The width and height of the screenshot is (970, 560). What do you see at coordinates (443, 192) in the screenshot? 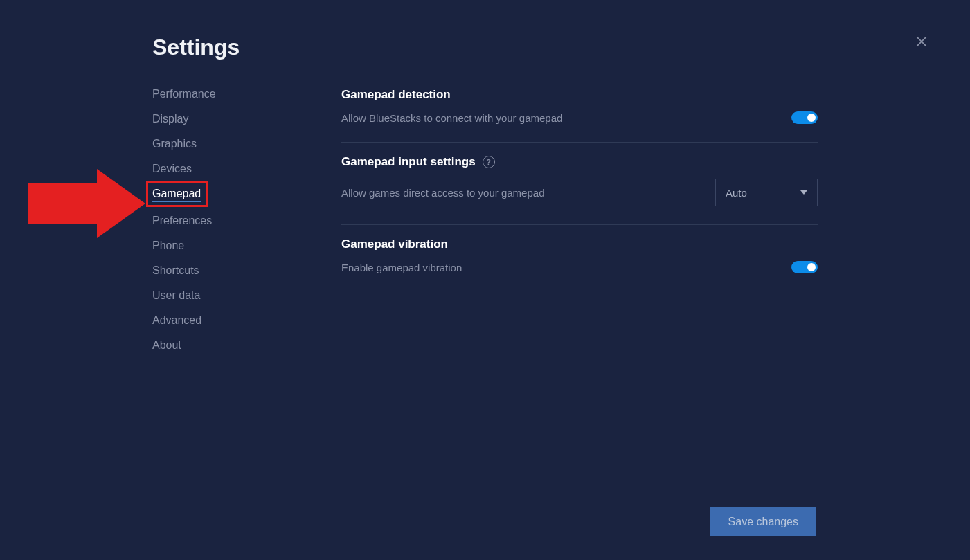
I see `section-desc-input: Allow games direct access to your gamepa…` at bounding box center [443, 192].